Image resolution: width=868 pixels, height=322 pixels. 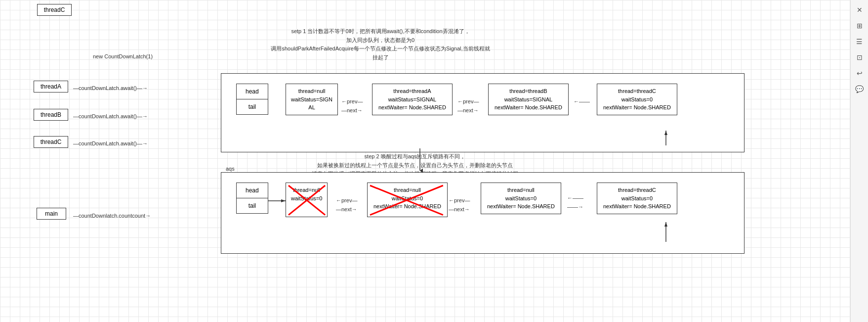 I want to click on d2-head: head, so click(x=252, y=191).